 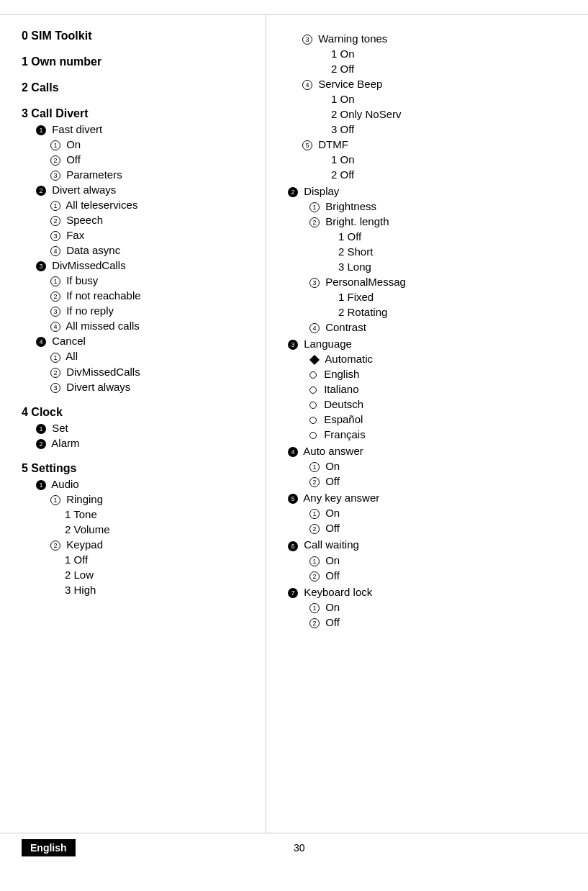 What do you see at coordinates (430, 236) in the screenshot?
I see `bright-length-off: 1 Off` at bounding box center [430, 236].